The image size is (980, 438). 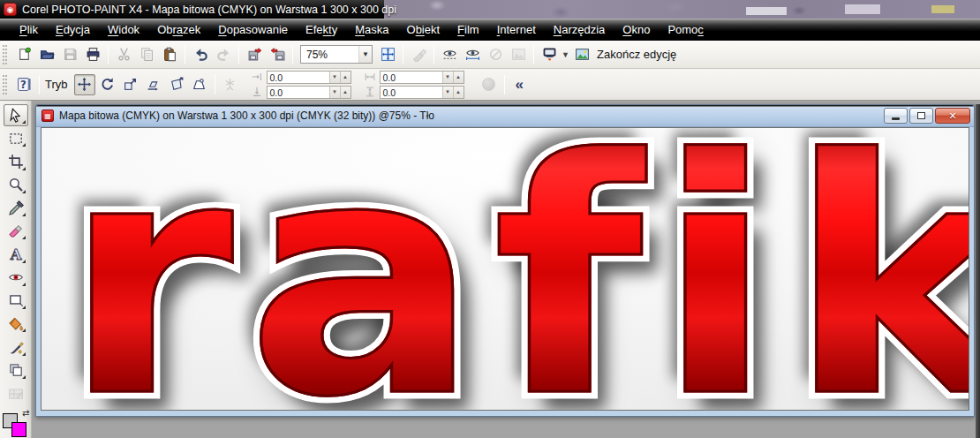 I want to click on finish-editing-button, so click(x=582, y=55).